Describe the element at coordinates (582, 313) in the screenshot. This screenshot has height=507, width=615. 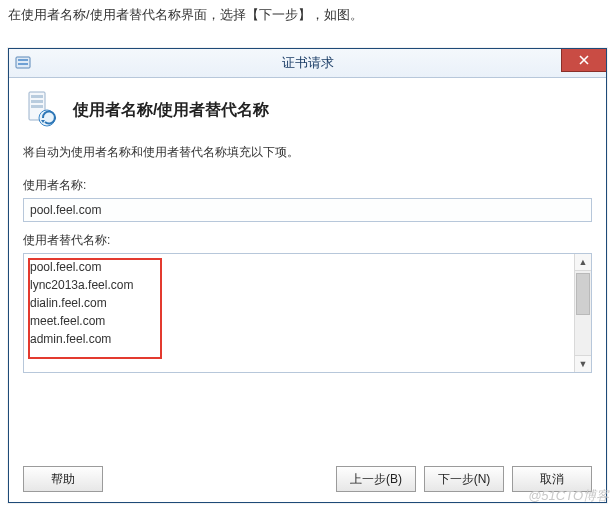
I see `vertical-scrollbar: ▲ ▼` at that location.